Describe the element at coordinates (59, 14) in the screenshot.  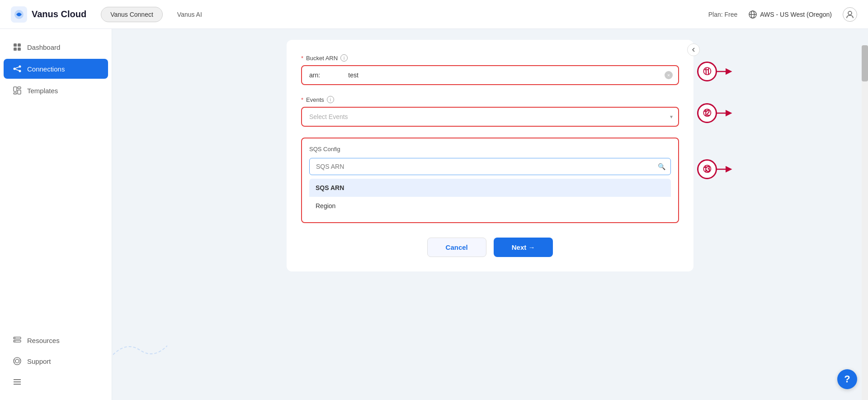
I see `logo-text: Vanus Cloud` at that location.